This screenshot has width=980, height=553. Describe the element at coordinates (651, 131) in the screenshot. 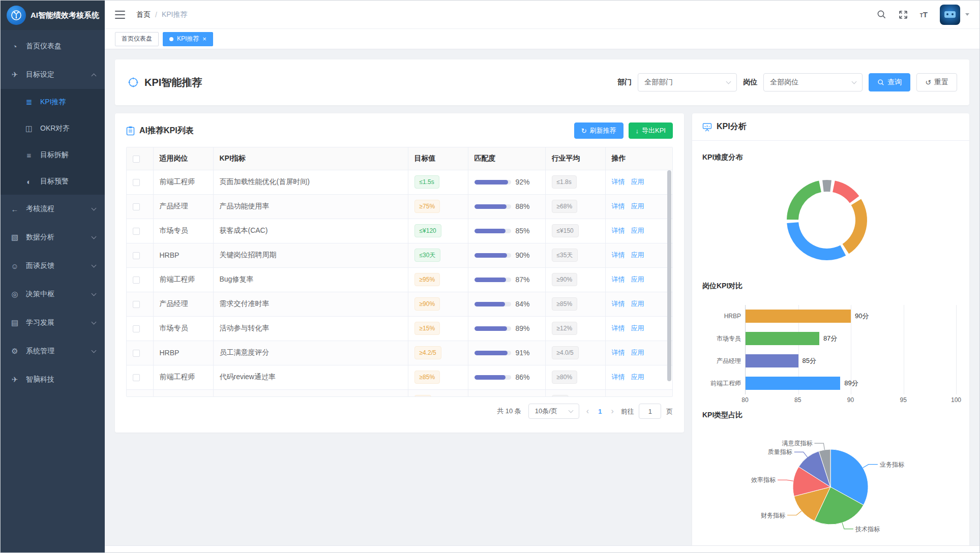

I see `export-kpi-button: ↓ 导出KPI` at that location.